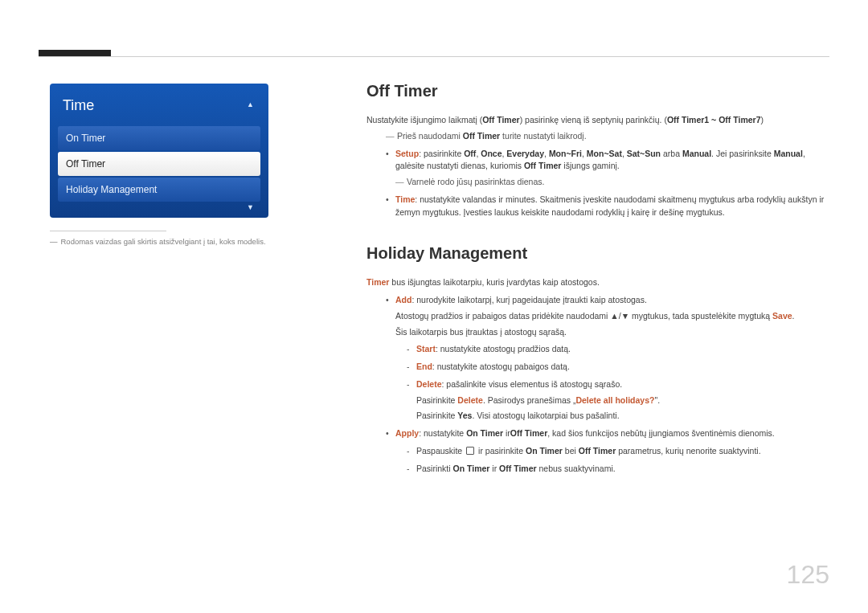  I want to click on holiday-intro: Timer bus išjungtas laikotarpiu, kuris į…, so click(596, 283).